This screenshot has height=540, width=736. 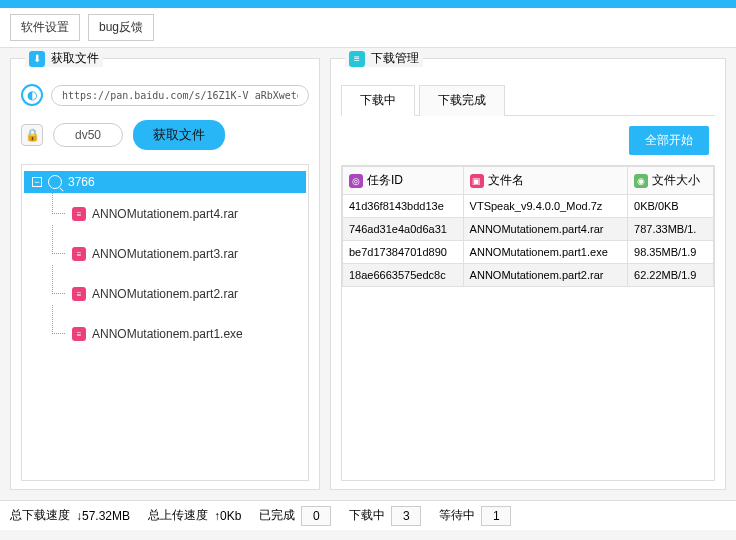 What do you see at coordinates (32, 135) in the screenshot?
I see `lock-icon: 🔒` at bounding box center [32, 135].